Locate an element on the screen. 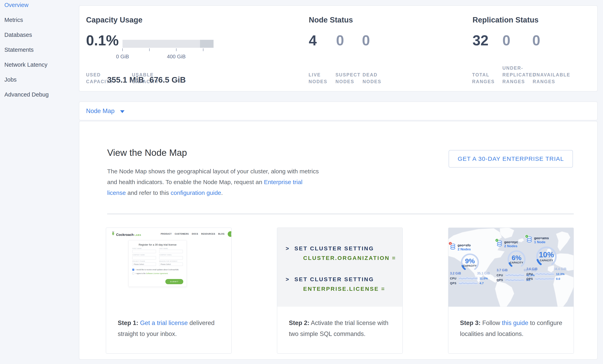 This screenshot has width=603, height=364. error-badge-icon: 1 is located at coordinates (450, 243).